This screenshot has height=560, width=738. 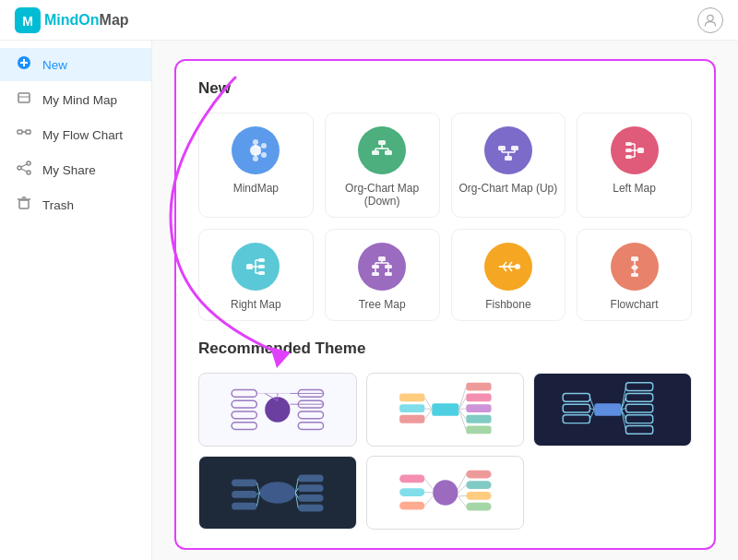 What do you see at coordinates (509, 275) in the screenshot?
I see `map-item-fishbone: Fishbone` at bounding box center [509, 275].